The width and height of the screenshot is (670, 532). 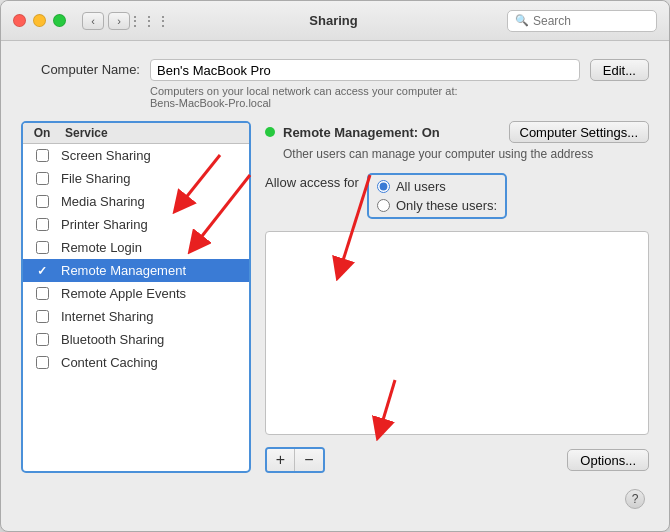 What do you see at coordinates (635, 499) in the screenshot?
I see `help-button: ?` at bounding box center [635, 499].